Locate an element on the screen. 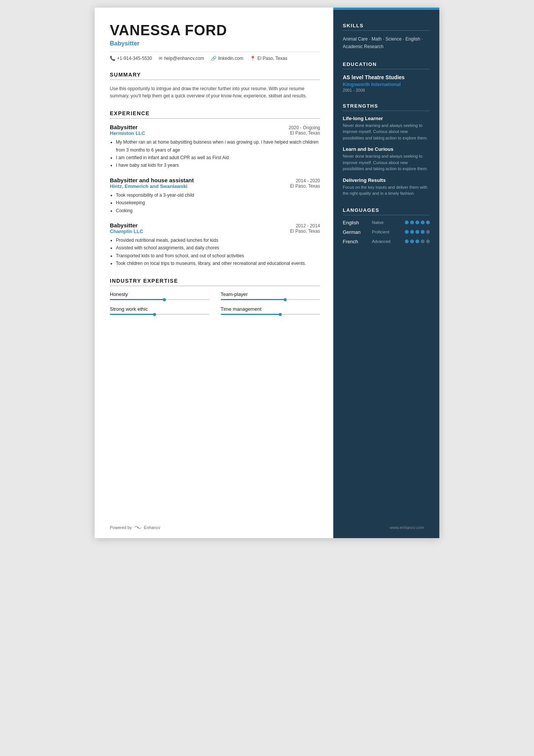 The image size is (534, 756). header: VANESSA FORD Babysitter 📞 +1-914-345-553… is located at coordinates (215, 42).